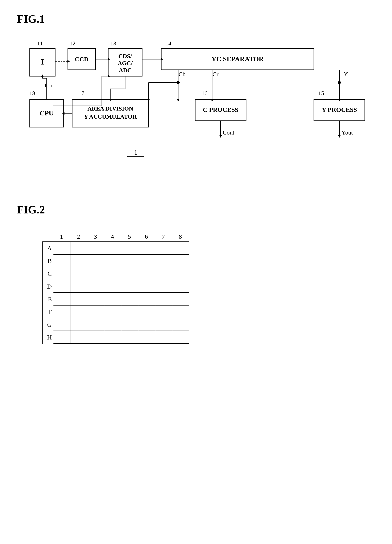  Describe the element at coordinates (181, 312) in the screenshot. I see `cell-F8` at that location.